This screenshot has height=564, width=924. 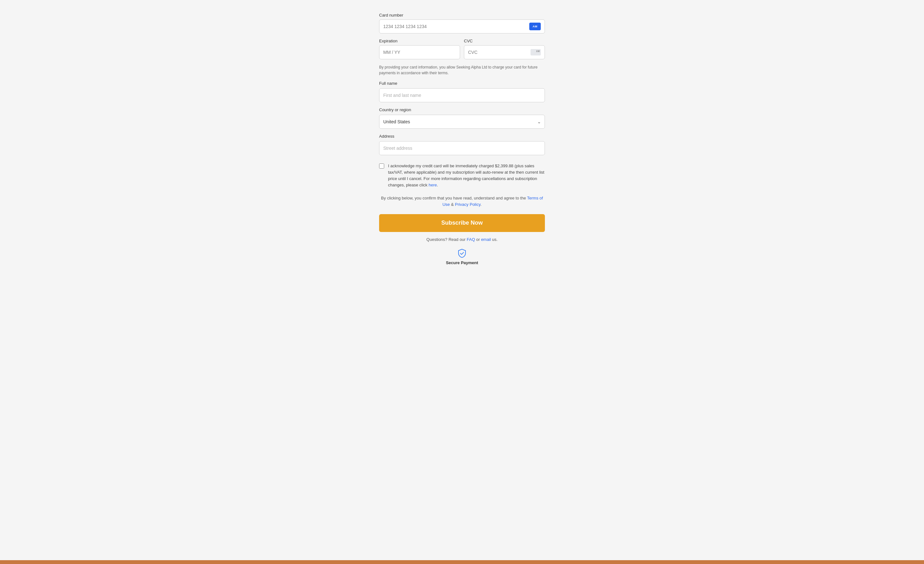 What do you see at coordinates (468, 205) in the screenshot?
I see `privacy-policy-link: Privacy Policy` at bounding box center [468, 205].